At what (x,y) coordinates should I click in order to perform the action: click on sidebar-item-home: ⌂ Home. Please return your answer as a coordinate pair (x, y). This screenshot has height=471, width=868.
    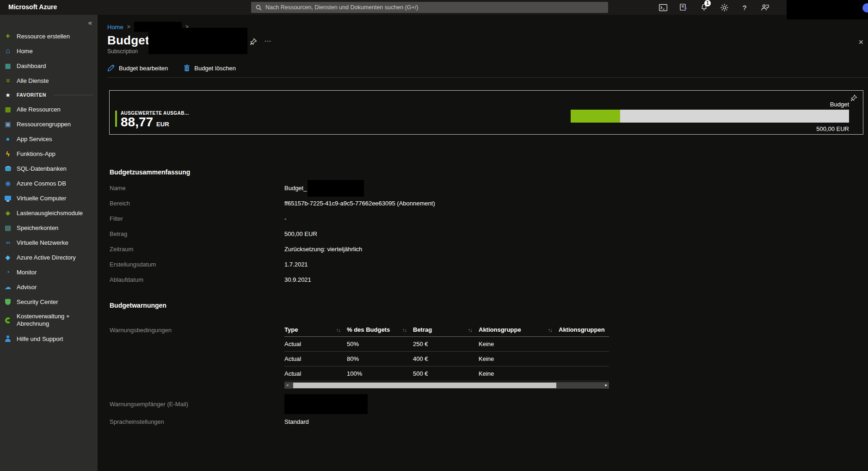
    Looking at the image, I should click on (49, 51).